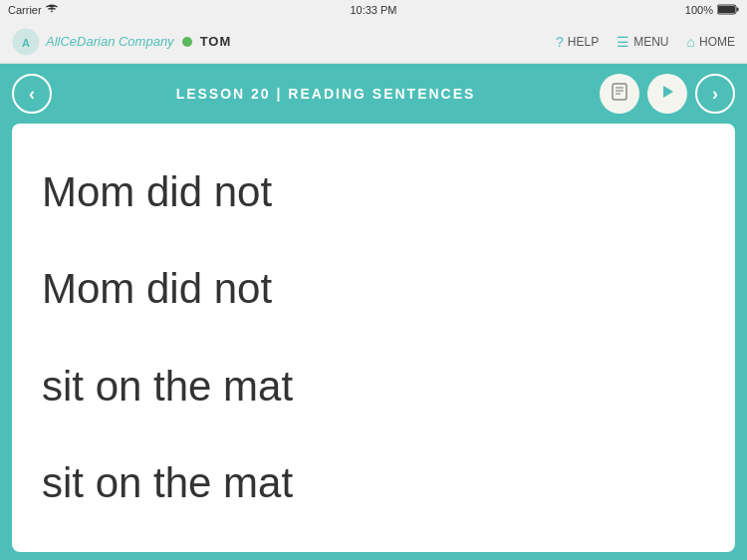 This screenshot has height=560, width=747. Describe the element at coordinates (374, 192) in the screenshot. I see `sentence-line-1: Mom did not` at that location.